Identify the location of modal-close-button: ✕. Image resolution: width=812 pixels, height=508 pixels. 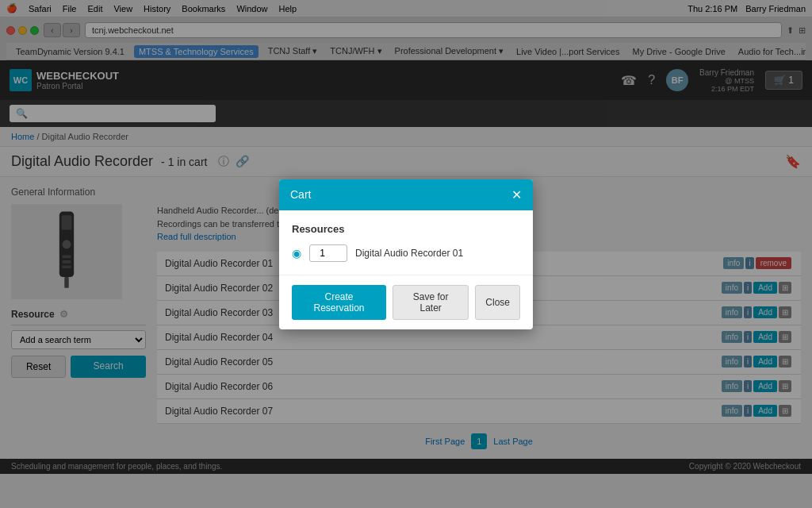
(517, 195).